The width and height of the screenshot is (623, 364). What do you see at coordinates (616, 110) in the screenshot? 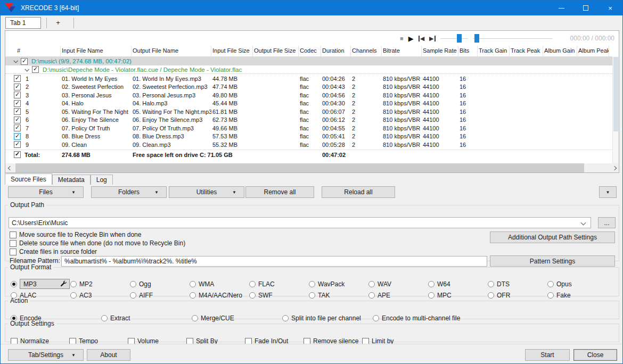
I see `vertical-scrollbar` at bounding box center [616, 110].